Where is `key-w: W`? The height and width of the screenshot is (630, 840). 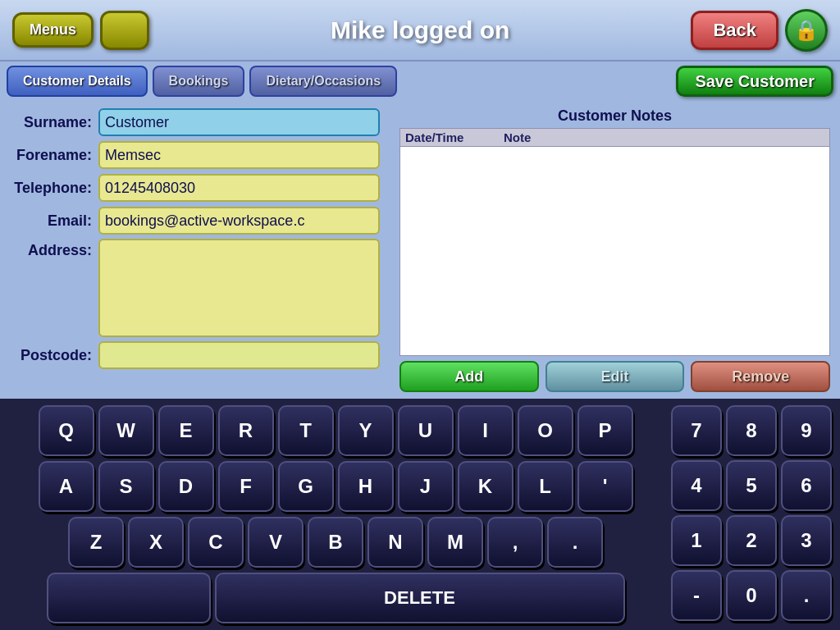
key-w: W is located at coordinates (126, 431).